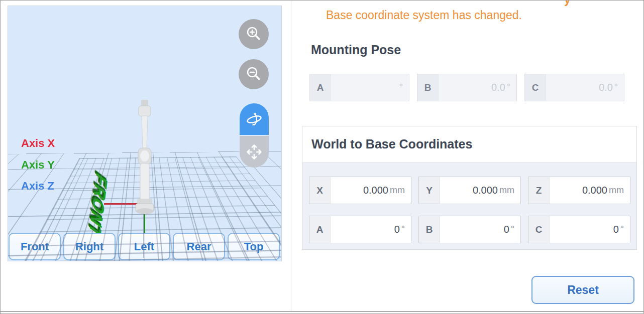 The height and width of the screenshot is (314, 644). What do you see at coordinates (469, 206) in the screenshot?
I see `world-to-base-body: X 0.000mm Y 0.000mm Z 0.000mm A 0°` at bounding box center [469, 206].